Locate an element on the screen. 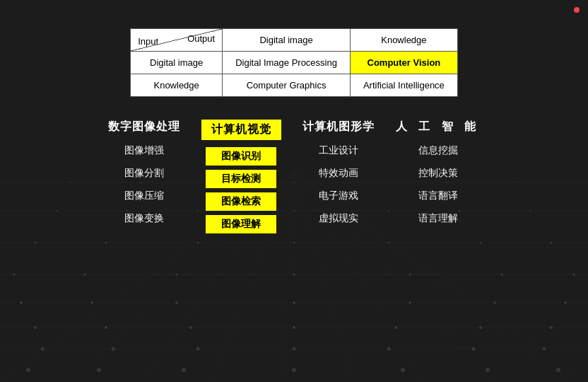 The image size is (588, 382). category-title-dip: 数字图像处理 is located at coordinates (144, 127).